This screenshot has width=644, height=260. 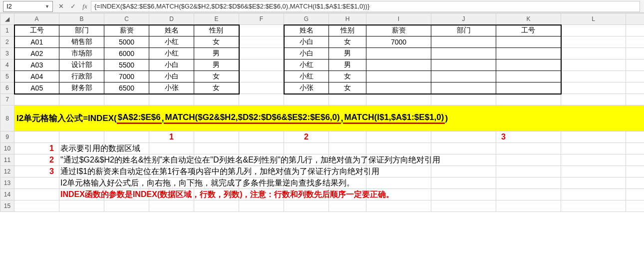 I want to click on cell: 1, so click(x=37, y=149).